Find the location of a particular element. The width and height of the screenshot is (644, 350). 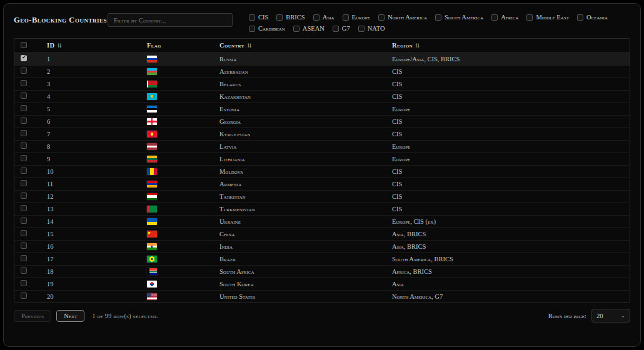

table-row: 7KyrgyzstanCIS is located at coordinates (322, 134).